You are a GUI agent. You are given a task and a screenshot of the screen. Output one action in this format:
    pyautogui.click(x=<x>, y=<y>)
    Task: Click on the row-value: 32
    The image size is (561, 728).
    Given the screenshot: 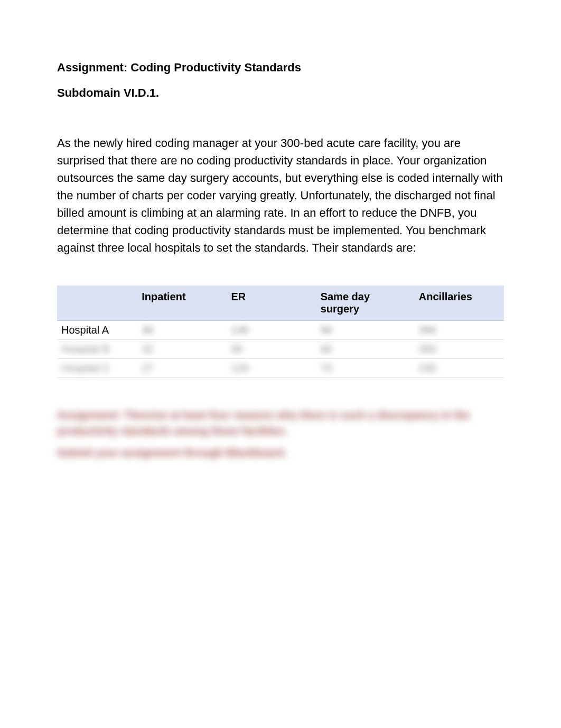 What is the action you would take?
    pyautogui.click(x=182, y=349)
    